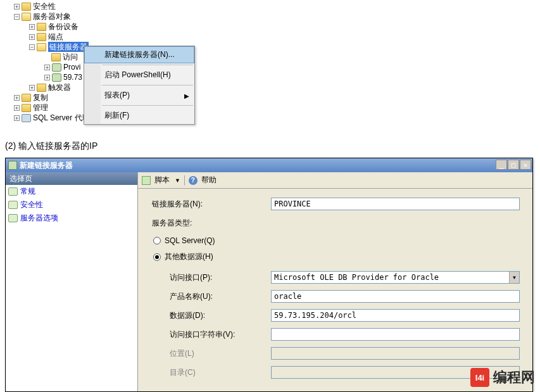 Image resolution: width=540 pixels, height=392 pixels. What do you see at coordinates (27, 118) in the screenshot?
I see `agent-icon` at bounding box center [27, 118].